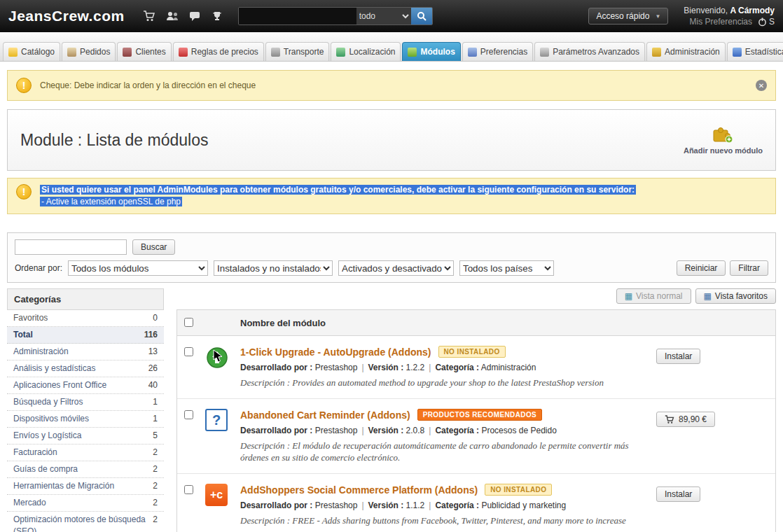  Describe the element at coordinates (366, 52) in the screenshot. I see `tab-localizacion: Localización` at that location.